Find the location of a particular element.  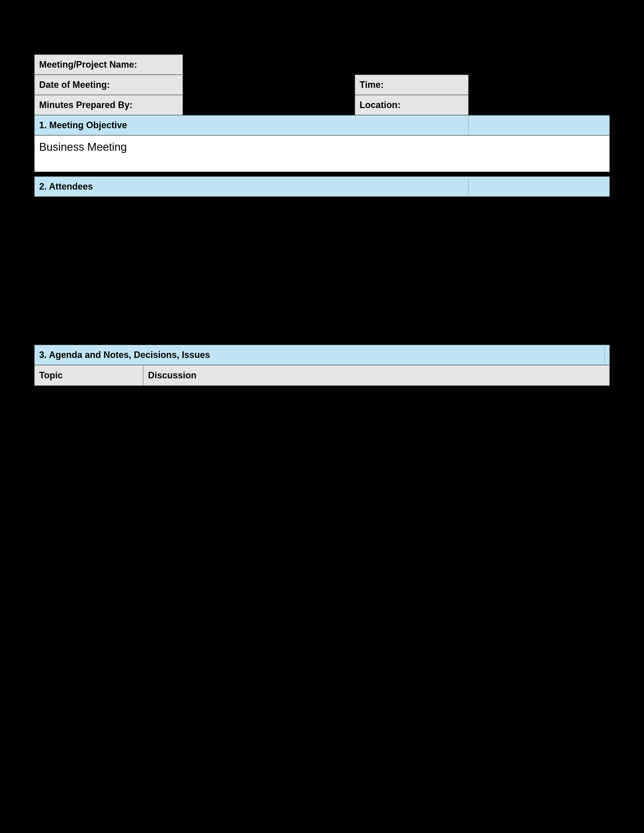

time-label: Time: is located at coordinates (412, 85).